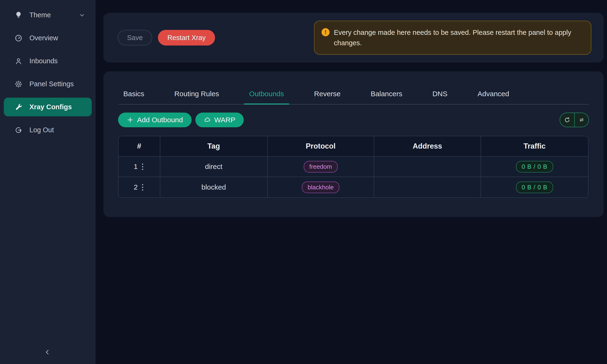 The height and width of the screenshot is (364, 607). Describe the element at coordinates (353, 38) in the screenshot. I see `toolbar-card: Save Restart Xray ! Every change made he…` at that location.